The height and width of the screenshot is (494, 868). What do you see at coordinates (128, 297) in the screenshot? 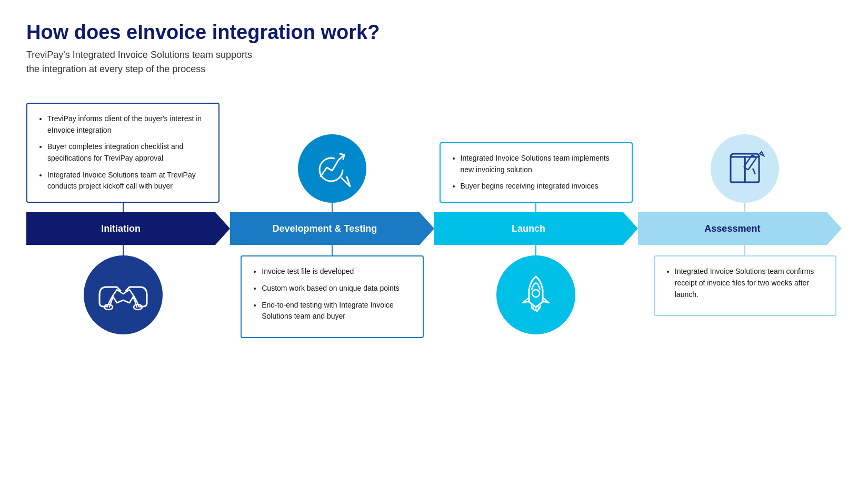
I see `col1-bottom` at bounding box center [128, 297].